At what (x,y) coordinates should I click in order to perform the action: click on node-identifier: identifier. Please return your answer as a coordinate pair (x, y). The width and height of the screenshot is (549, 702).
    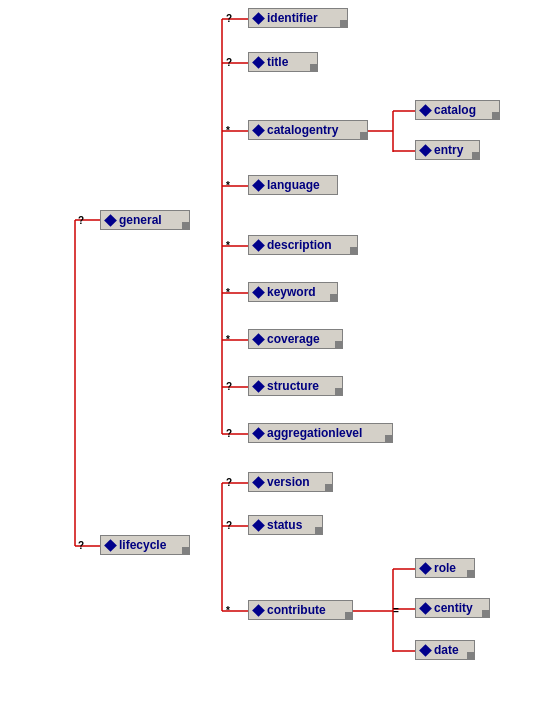
    Looking at the image, I should click on (298, 18).